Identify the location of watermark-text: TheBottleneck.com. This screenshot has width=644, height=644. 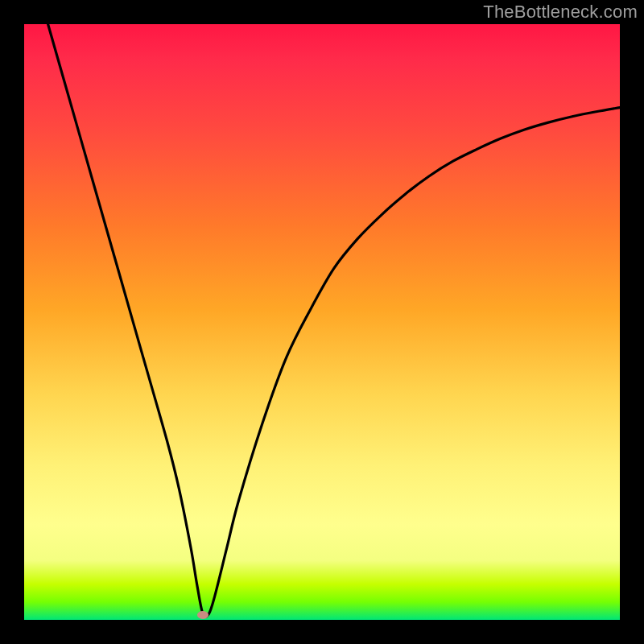
(560, 12).